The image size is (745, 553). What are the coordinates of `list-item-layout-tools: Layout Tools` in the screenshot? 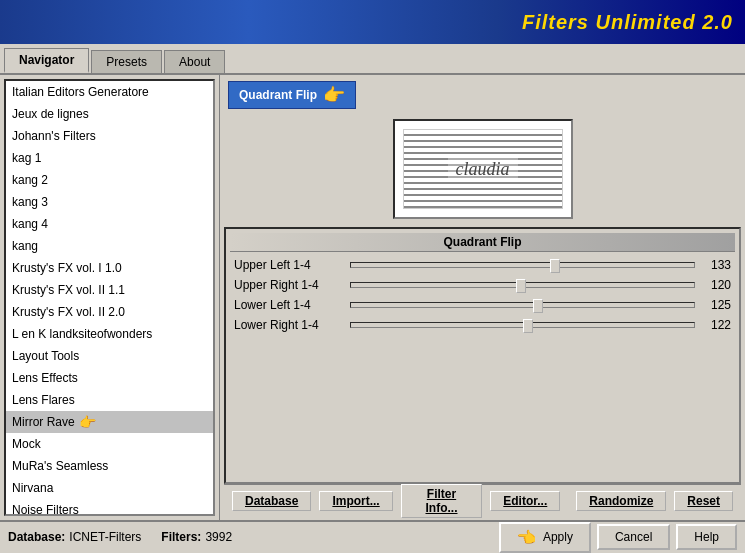 It's located at (110, 356).